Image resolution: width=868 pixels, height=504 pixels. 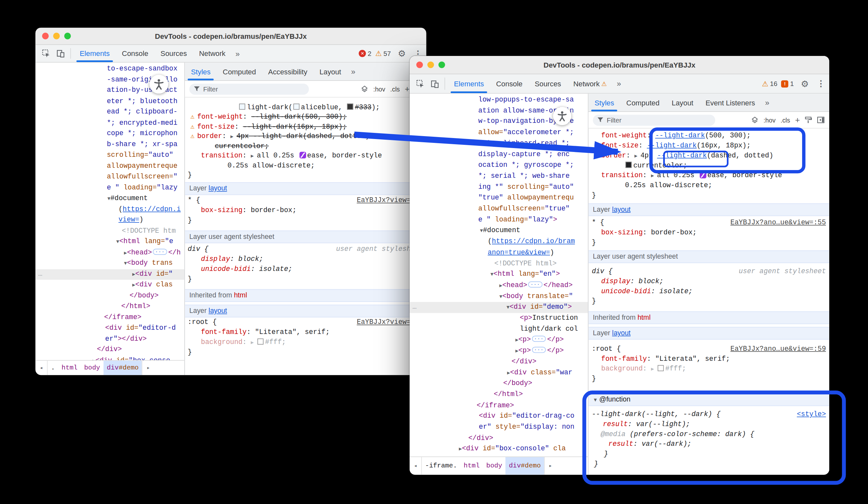 I want to click on element-state-icon, so click(x=755, y=120).